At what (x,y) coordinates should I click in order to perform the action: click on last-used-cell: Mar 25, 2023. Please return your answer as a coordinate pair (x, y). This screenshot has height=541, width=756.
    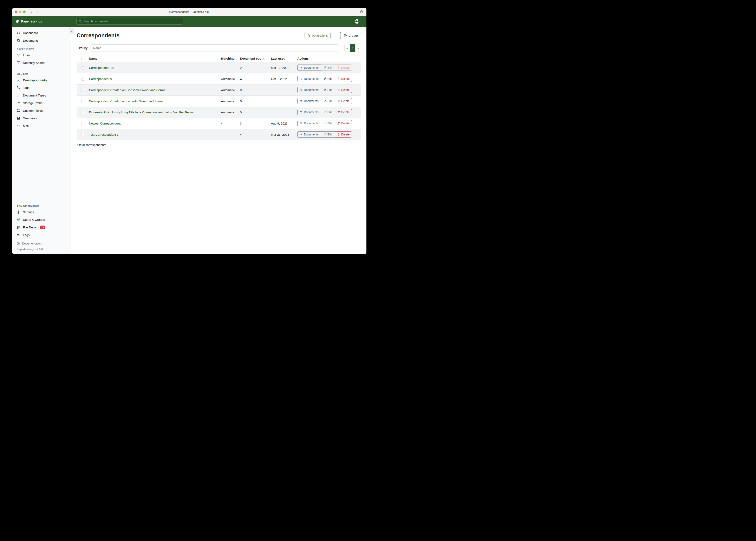
    Looking at the image, I should click on (284, 135).